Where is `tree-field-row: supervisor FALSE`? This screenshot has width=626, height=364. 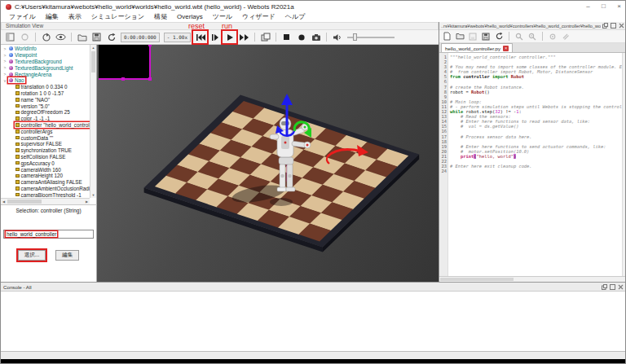 tree-field-row: supervisor FALSE is located at coordinates (46, 144).